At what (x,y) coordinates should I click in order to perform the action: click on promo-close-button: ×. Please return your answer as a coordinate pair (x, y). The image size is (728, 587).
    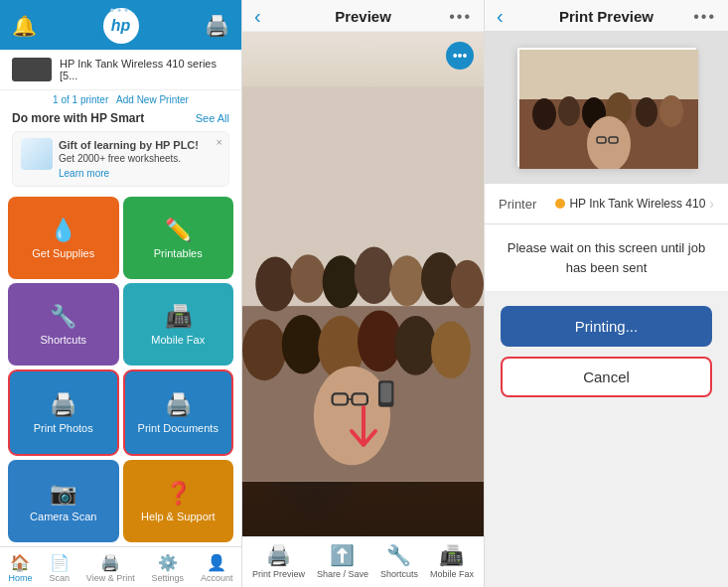
    Looking at the image, I should click on (219, 142).